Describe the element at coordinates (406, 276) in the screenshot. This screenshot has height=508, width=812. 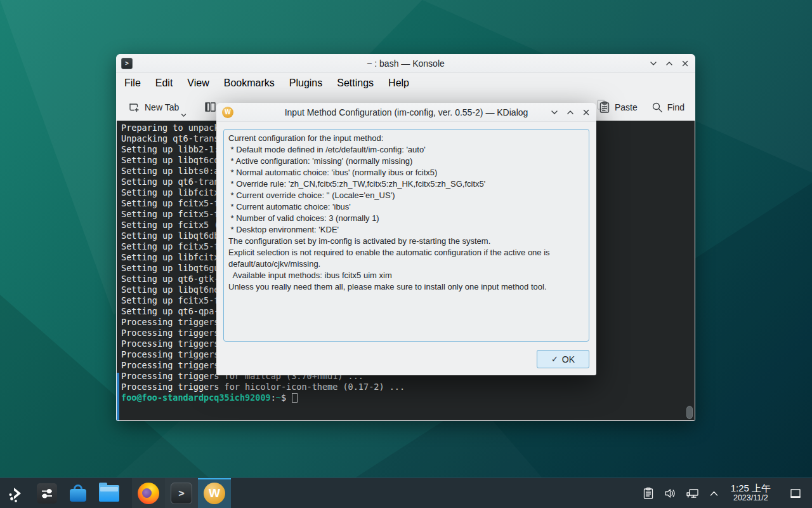
I see `dialog-text-line: Available input methods: ibus fcitx5 uim…` at that location.